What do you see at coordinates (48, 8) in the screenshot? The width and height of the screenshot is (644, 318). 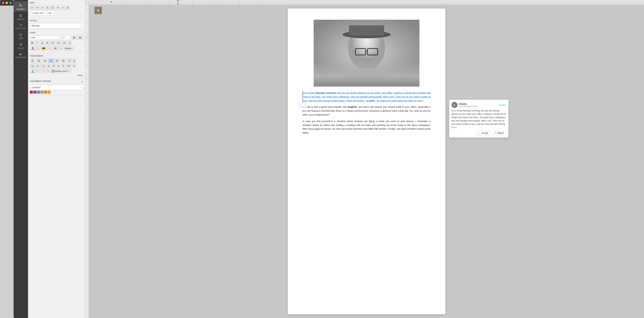 I see `copy-button: ⎘` at bounding box center [48, 8].